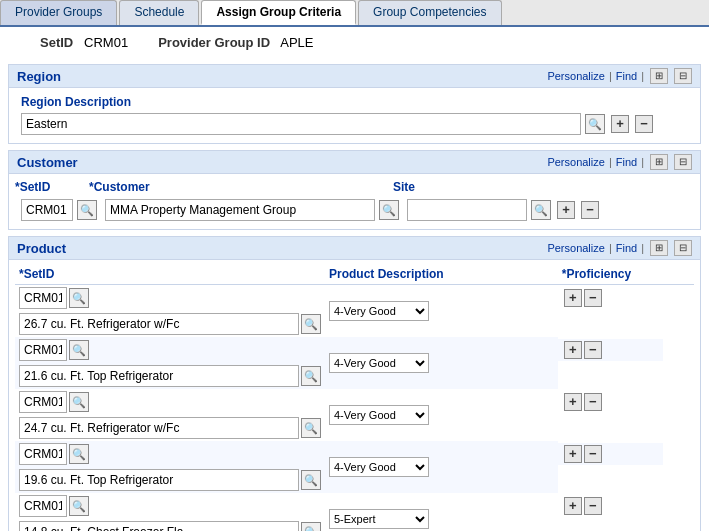 Image resolution: width=709 pixels, height=531 pixels. Describe the element at coordinates (39, 76) in the screenshot. I see `region-title: Region` at that location.